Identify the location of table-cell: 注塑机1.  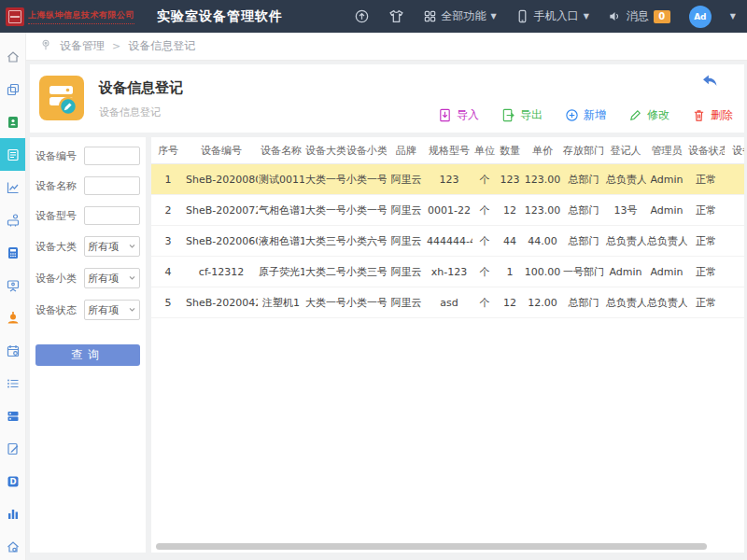
(281, 302).